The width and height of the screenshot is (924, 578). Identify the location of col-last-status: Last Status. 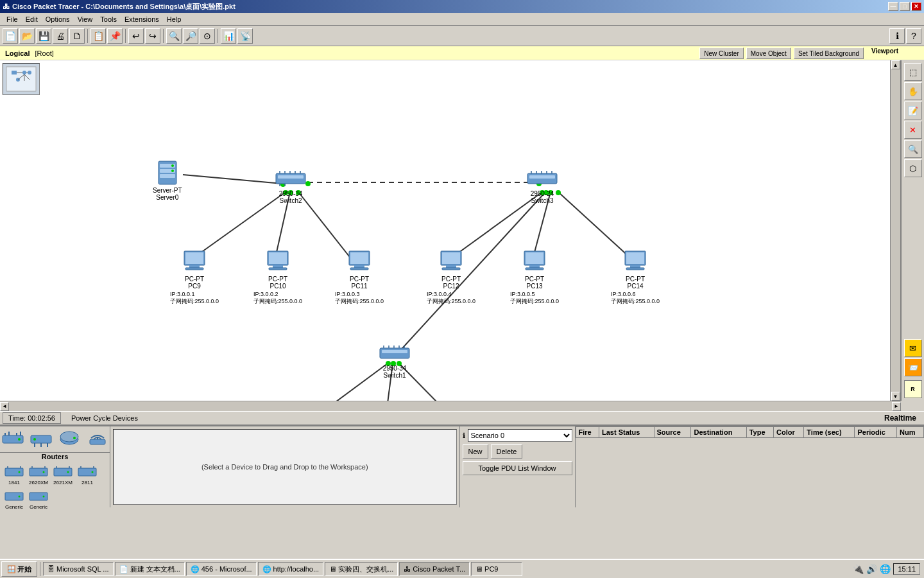
(626, 433).